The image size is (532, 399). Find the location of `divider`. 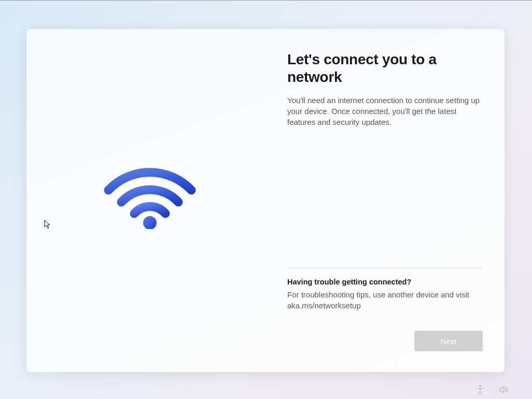

divider is located at coordinates (385, 268).